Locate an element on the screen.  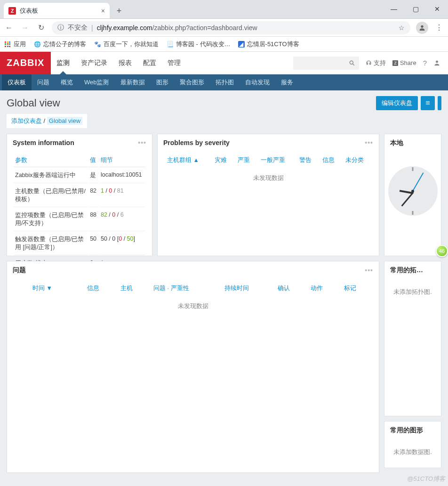
watermark: @51CTO博客 is located at coordinates (426, 479).